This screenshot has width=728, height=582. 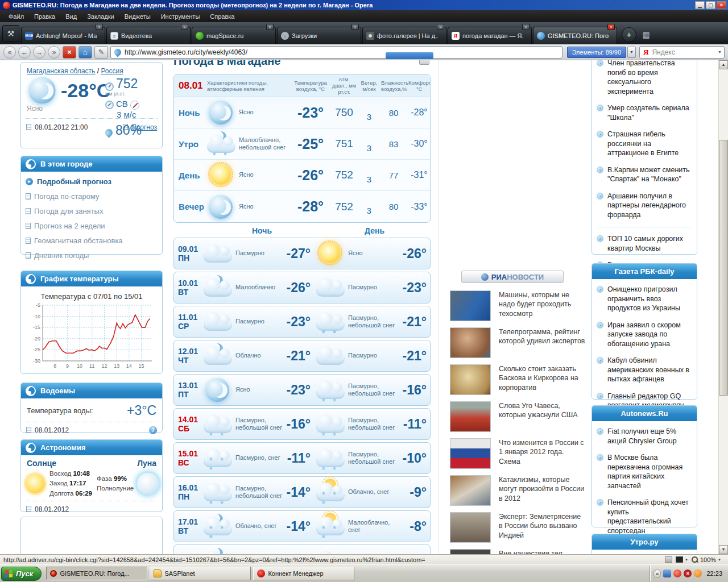 What do you see at coordinates (302, 526) in the screenshot?
I see `weekly-forecast-row: 17.01ВТ* * *Облачно, снег-14°* * *Малооб…` at bounding box center [302, 526].